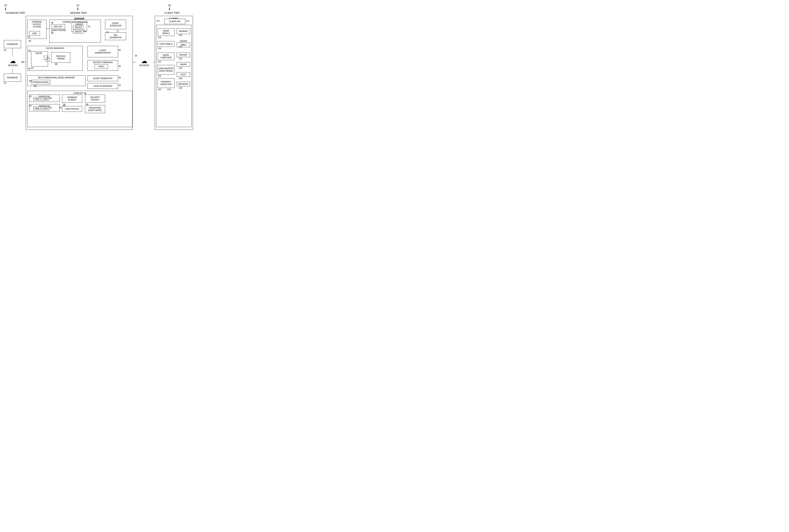 The width and height of the screenshot is (789, 532). I want to click on line-das-cm, so click(48, 28).